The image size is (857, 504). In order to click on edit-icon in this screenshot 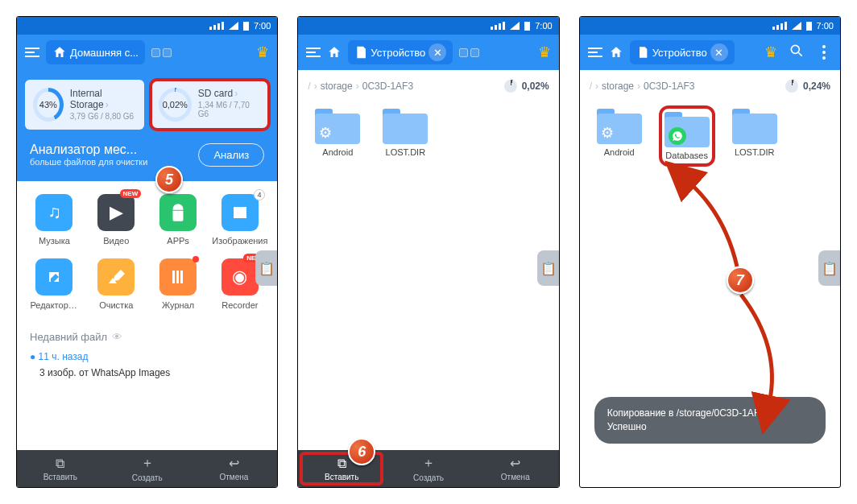, I will do `click(54, 277)`.